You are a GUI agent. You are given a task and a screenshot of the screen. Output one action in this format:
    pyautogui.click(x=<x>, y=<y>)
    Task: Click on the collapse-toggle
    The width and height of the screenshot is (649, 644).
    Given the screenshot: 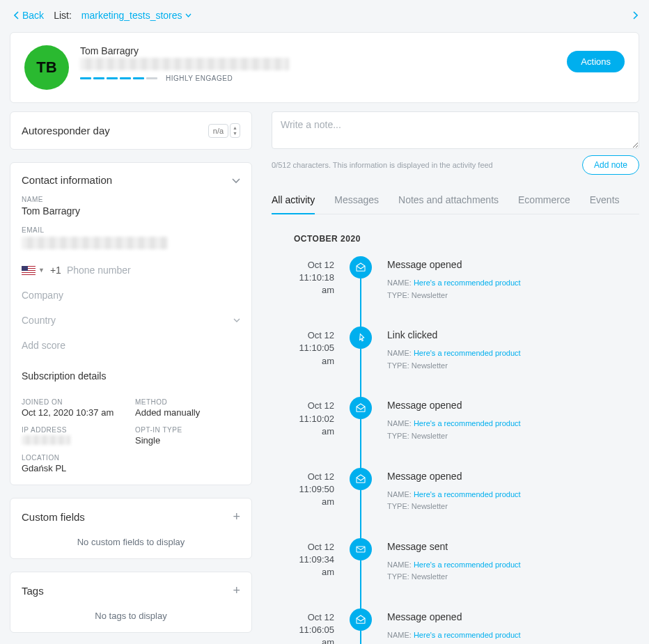 What is the action you would take?
    pyautogui.click(x=236, y=180)
    